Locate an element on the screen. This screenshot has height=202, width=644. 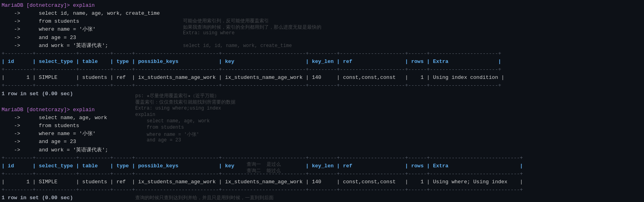
arrow-15: -> from students is located at coordinates (41, 126).